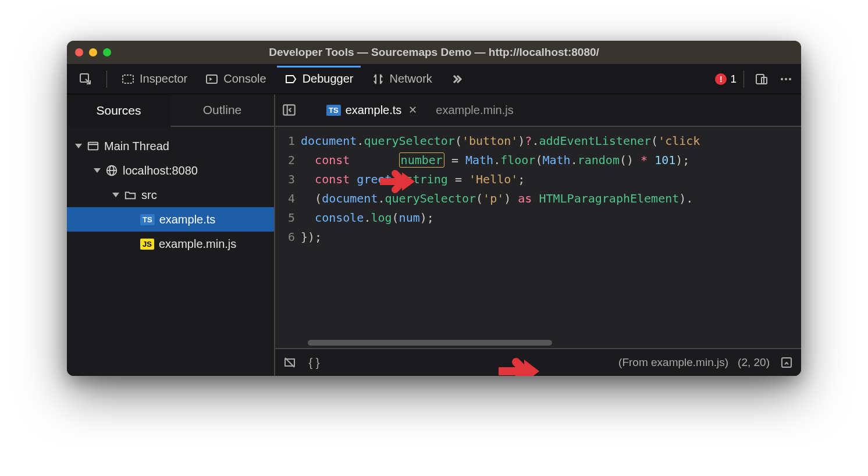 The image size is (868, 476). Describe the element at coordinates (319, 79) in the screenshot. I see `debugger-tab: Debugger` at that location.